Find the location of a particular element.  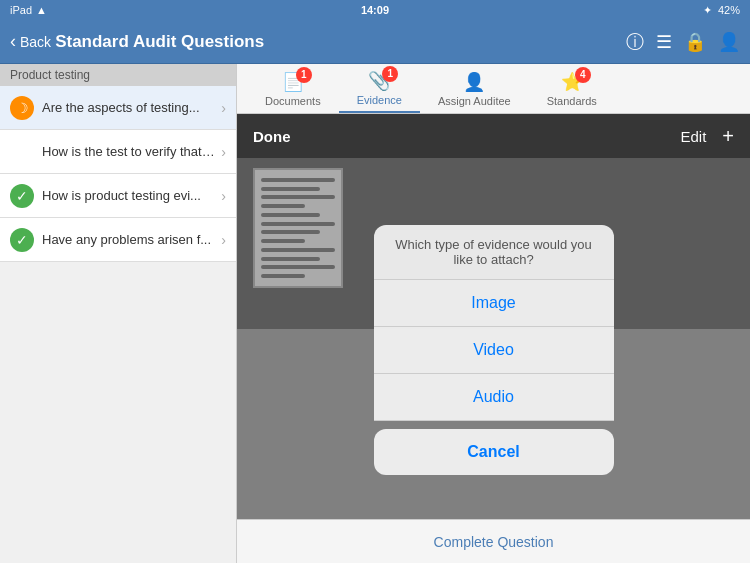

tab-evidence-label: Evidence is located at coordinates (380, 100).